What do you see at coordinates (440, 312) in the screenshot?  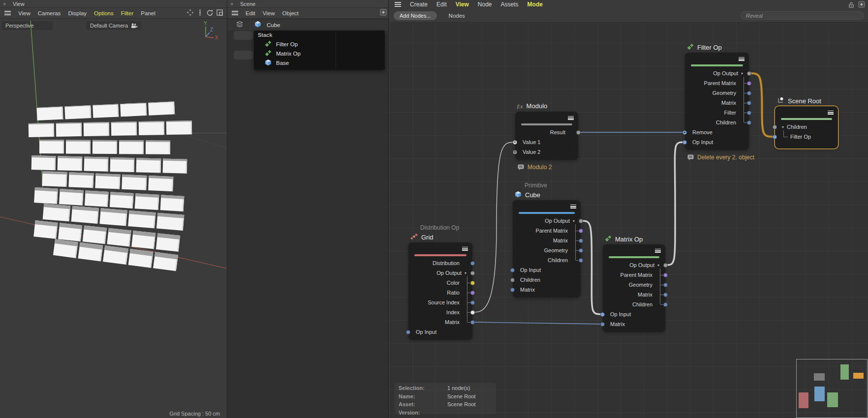 I see `port-index: Index` at bounding box center [440, 312].